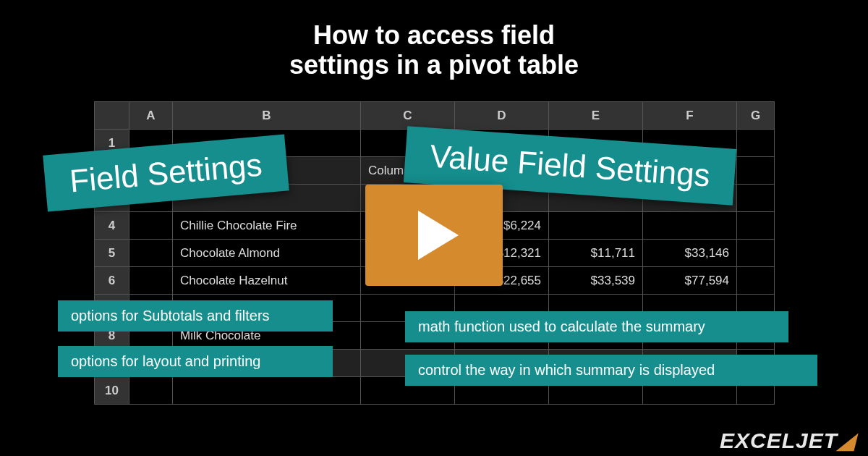 This screenshot has width=868, height=456. What do you see at coordinates (756, 116) in the screenshot?
I see `col-header-g: G` at bounding box center [756, 116].